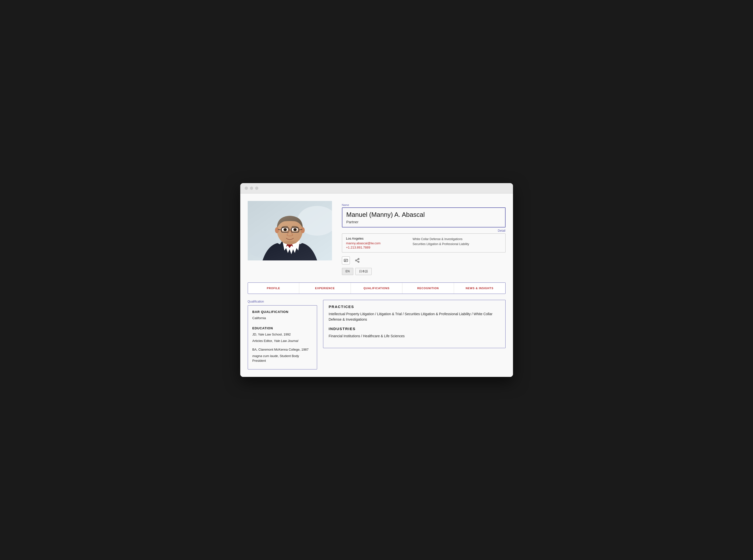 Image resolution: width=753 pixels, height=560 pixels. Describe the element at coordinates (282, 335) in the screenshot. I see `edu-line1: JD, Yale Law School, 1992` at that location.